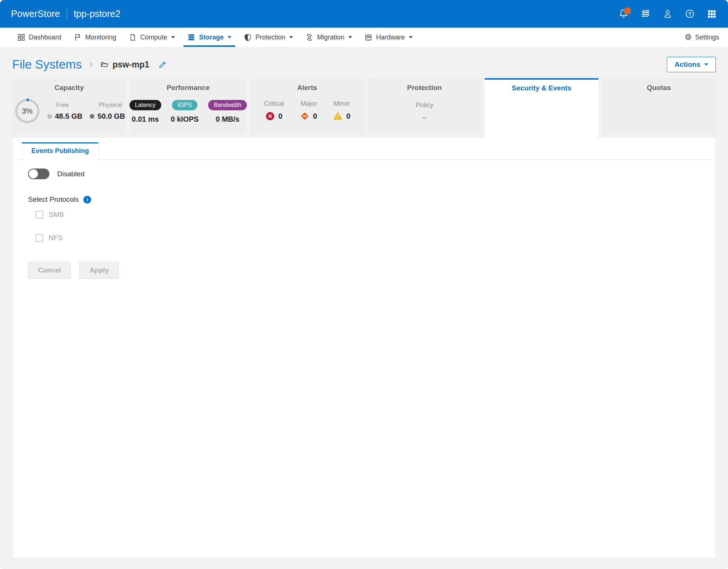 The image size is (728, 569). Describe the element at coordinates (39, 238) in the screenshot. I see `nfs-checkbox` at that location.